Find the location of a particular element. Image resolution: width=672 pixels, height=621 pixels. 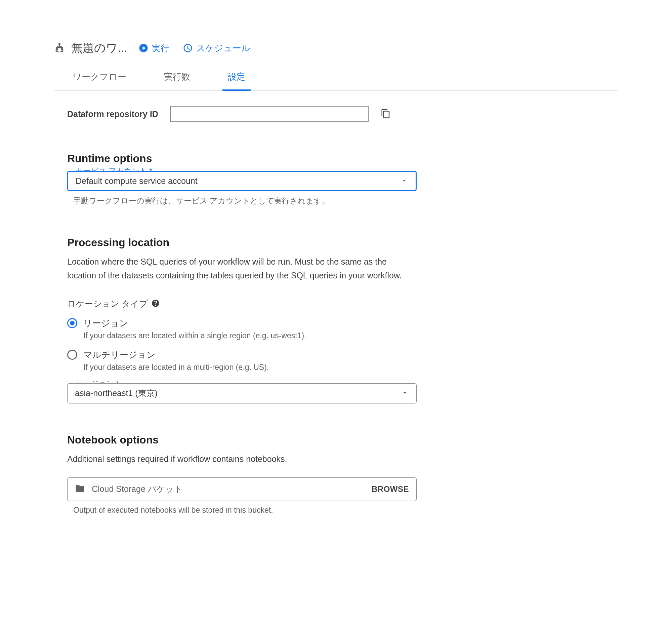

service-account-select: サービス アカウント * Default compute service acc… is located at coordinates (242, 181).